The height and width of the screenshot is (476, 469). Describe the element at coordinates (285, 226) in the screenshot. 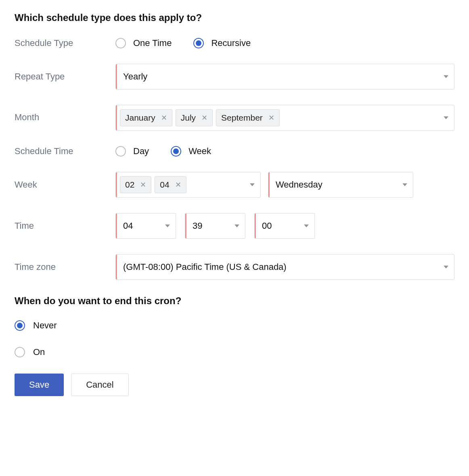

I see `select-second: 00` at that location.